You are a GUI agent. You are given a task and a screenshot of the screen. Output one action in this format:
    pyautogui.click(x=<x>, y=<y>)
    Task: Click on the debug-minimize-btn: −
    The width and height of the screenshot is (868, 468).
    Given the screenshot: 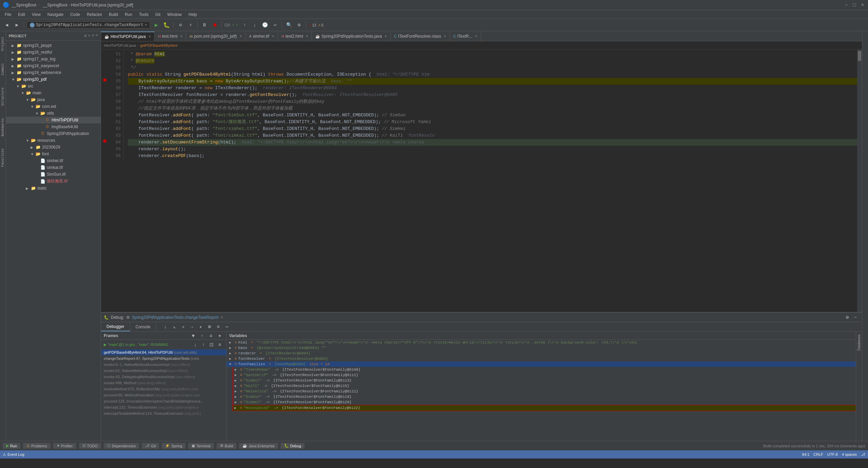 What is the action you would take?
    pyautogui.click(x=855, y=317)
    